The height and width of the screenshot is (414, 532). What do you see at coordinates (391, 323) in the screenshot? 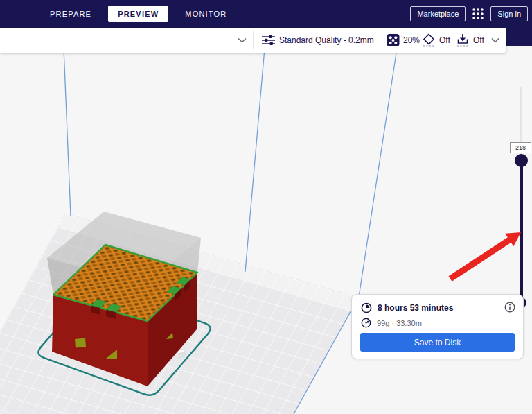
I see `material-estimate-row: 99g · 33.30m` at bounding box center [391, 323].